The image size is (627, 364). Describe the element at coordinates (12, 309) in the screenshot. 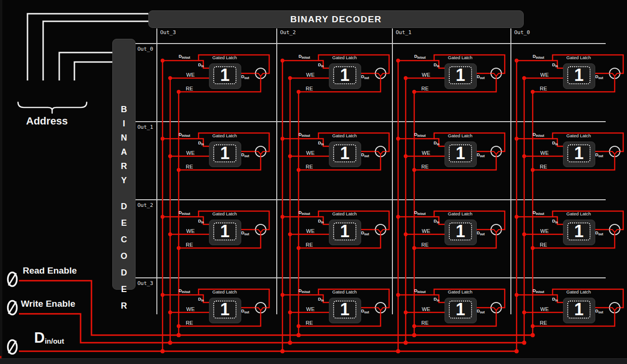

I see `write-enable-toggle` at that location.